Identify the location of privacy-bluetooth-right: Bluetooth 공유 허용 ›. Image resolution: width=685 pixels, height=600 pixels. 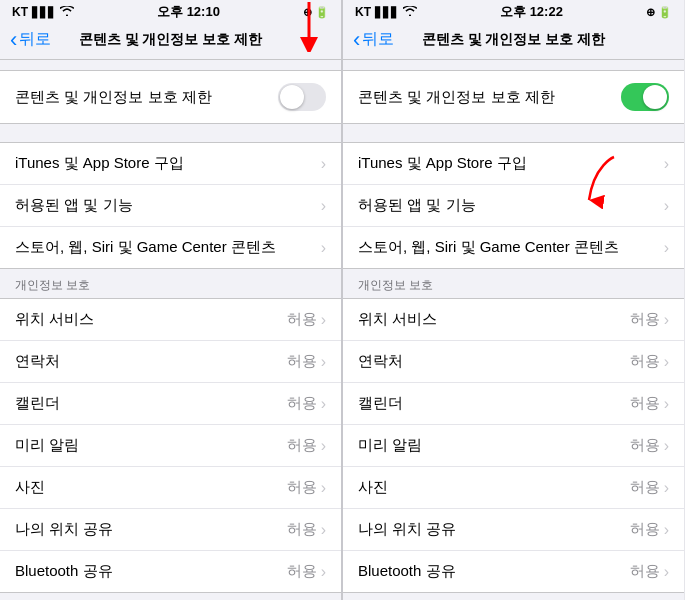
(514, 572).